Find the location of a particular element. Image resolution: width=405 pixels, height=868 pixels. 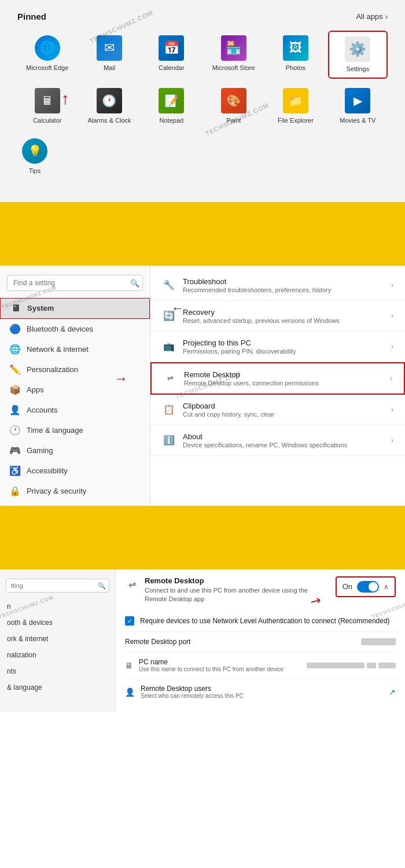

app-edge-label: Microsoft Edge is located at coordinates (47, 68).